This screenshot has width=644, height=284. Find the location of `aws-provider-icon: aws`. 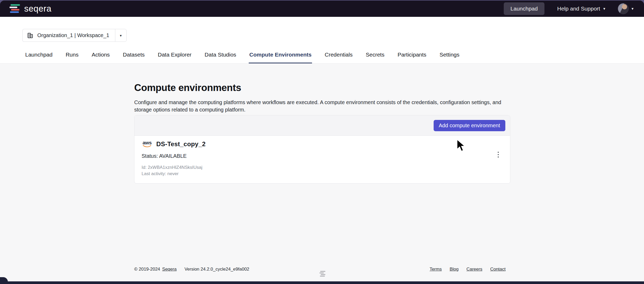

aws-provider-icon: aws is located at coordinates (147, 144).